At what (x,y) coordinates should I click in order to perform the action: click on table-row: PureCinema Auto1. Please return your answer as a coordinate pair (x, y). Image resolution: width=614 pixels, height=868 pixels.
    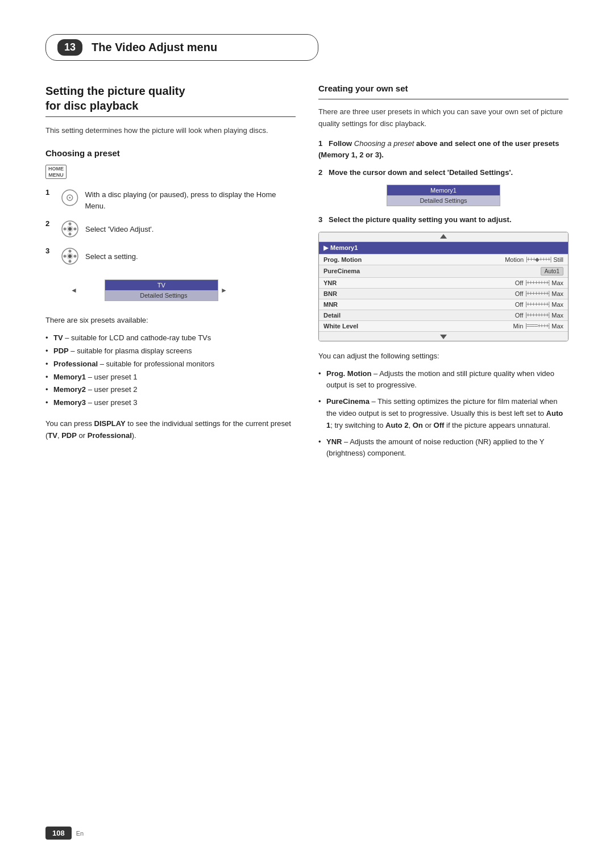
    Looking at the image, I should click on (443, 271).